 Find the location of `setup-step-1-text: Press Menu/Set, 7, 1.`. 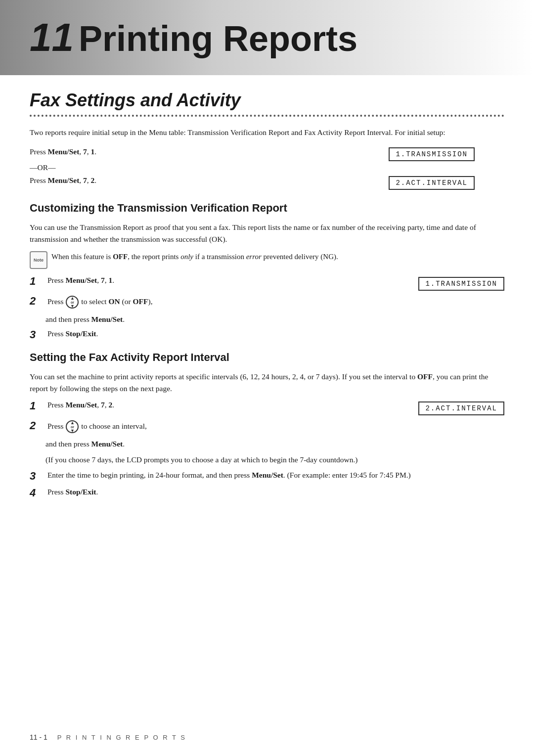

setup-step-1-text: Press Menu/Set, 7, 1. is located at coordinates (79, 152).